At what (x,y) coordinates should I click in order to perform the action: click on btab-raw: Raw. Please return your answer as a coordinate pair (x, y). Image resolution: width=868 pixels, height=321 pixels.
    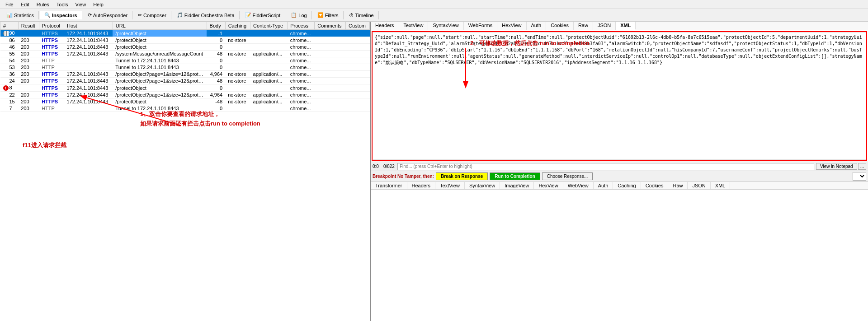
    Looking at the image, I should click on (678, 186).